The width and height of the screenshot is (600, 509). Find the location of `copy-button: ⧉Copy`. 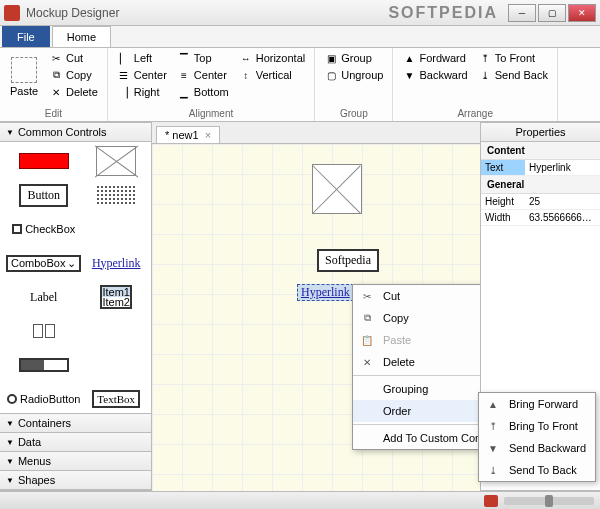

copy-button: ⧉Copy is located at coordinates (74, 75).